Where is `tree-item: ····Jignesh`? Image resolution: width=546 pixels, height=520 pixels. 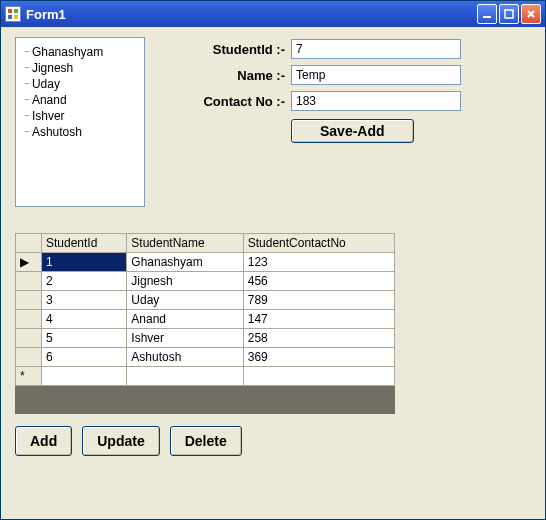
tree-item: ····Jignesh is located at coordinates (80, 68).